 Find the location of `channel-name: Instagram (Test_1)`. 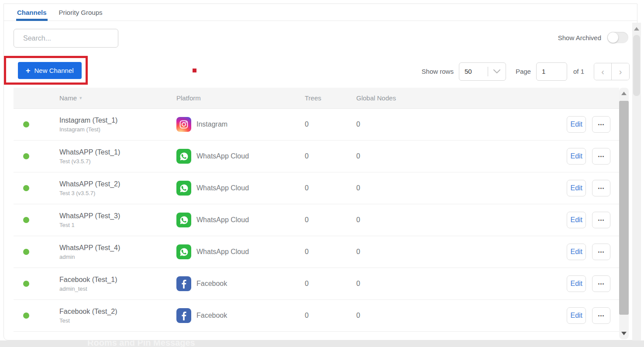

channel-name: Instagram (Test_1) is located at coordinates (118, 120).